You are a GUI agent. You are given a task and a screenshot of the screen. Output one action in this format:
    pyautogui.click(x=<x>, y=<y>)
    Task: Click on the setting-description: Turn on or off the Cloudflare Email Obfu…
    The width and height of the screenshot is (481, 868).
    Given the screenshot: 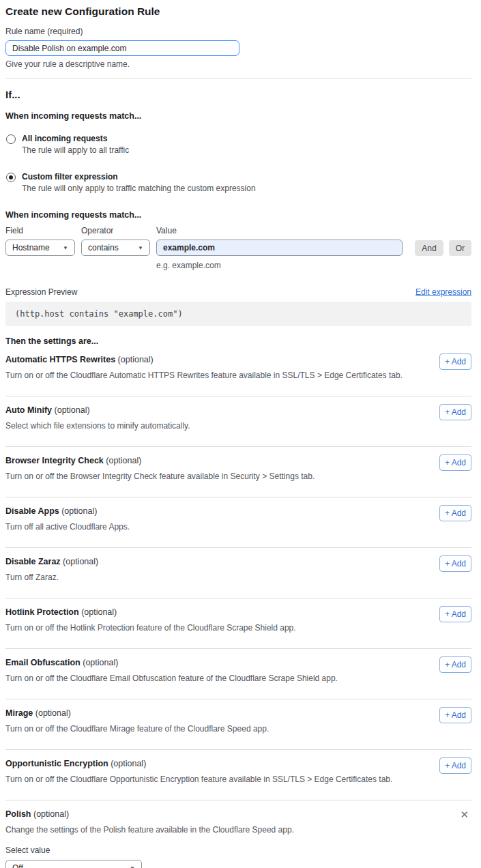 What is the action you would take?
    pyautogui.click(x=239, y=678)
    